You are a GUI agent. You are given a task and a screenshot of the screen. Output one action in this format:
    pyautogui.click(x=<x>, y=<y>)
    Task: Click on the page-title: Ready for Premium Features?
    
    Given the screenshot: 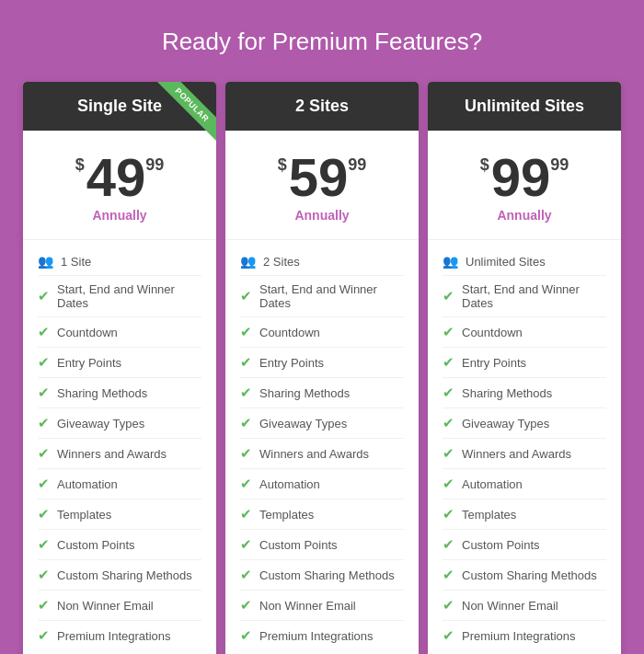 What is the action you would take?
    pyautogui.click(x=322, y=42)
    